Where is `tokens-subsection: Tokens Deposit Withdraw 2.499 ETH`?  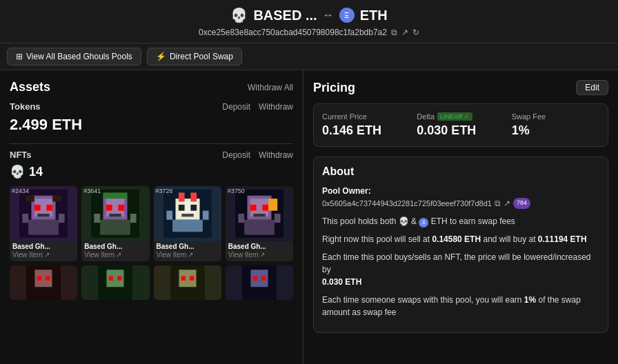
tokens-subsection: Tokens Deposit Withdraw 2.499 ETH is located at coordinates (152, 117).